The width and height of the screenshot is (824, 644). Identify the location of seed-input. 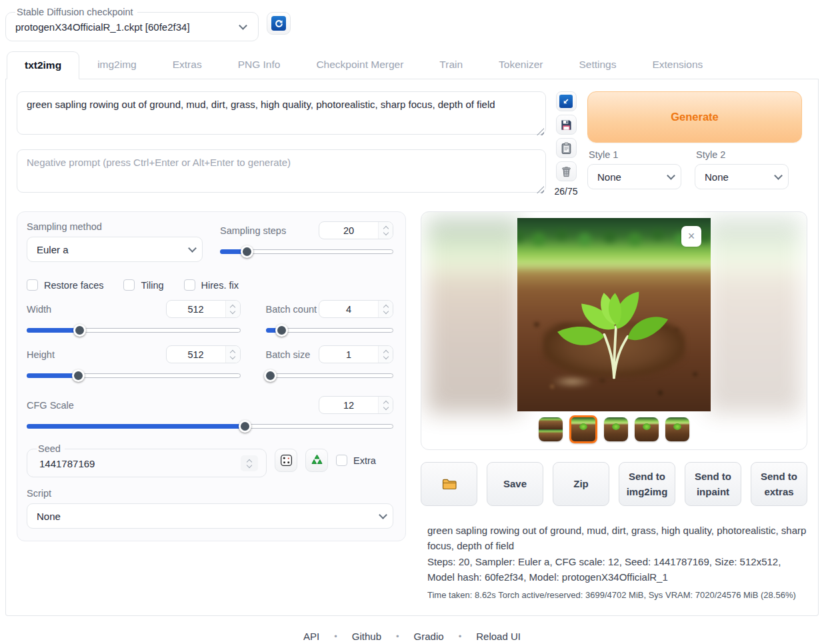
(138, 464).